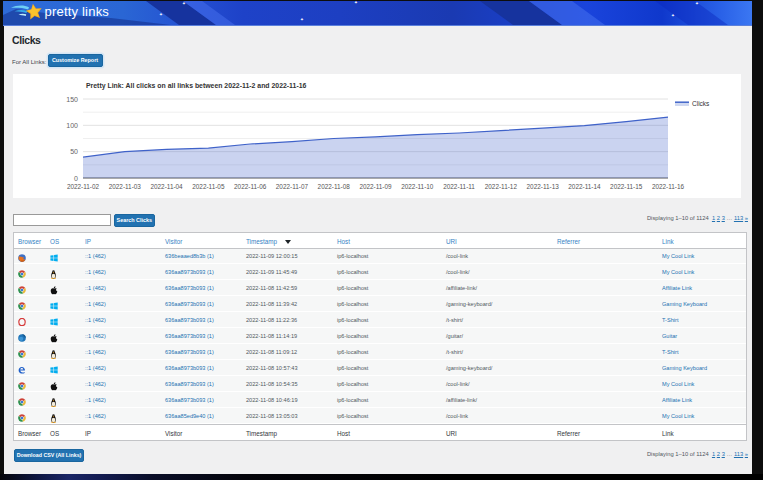 The height and width of the screenshot is (480, 763). Describe the element at coordinates (72, 98) in the screenshot. I see `svg-text: 150` at that location.